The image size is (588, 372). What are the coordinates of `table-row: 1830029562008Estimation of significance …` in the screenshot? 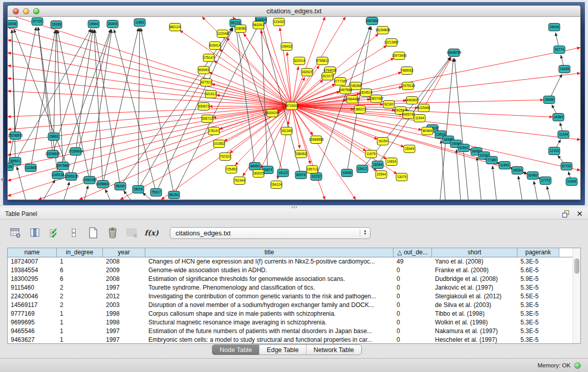 It's located at (290, 279).